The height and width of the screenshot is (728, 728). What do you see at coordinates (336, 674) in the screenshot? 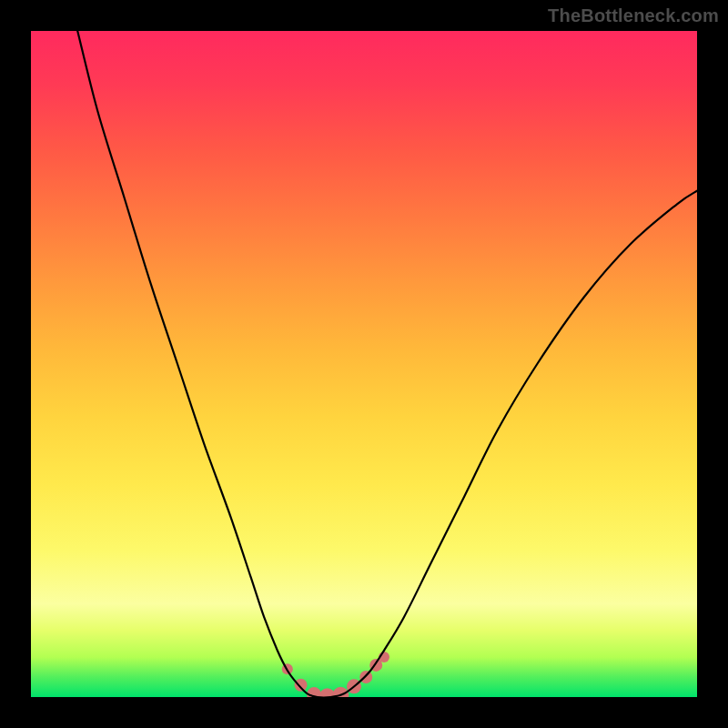
I see `highlight-markers` at bounding box center [336, 674].